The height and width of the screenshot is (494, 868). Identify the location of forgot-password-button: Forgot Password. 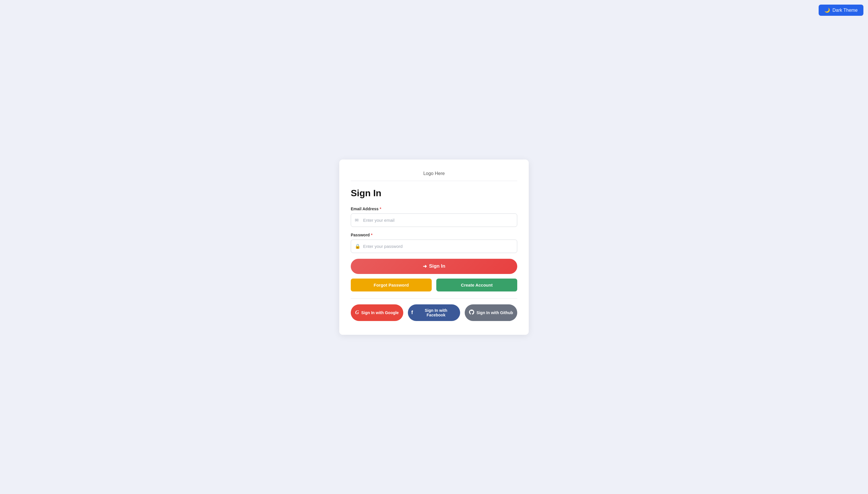
(391, 285).